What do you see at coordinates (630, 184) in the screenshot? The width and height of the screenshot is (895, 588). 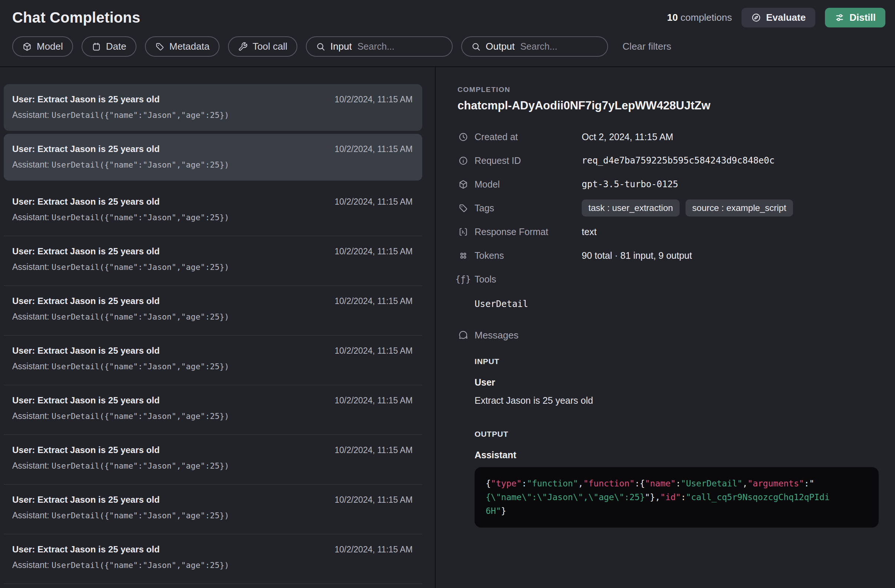 I see `model-value: gpt-3.5-turbo-0125` at bounding box center [630, 184].